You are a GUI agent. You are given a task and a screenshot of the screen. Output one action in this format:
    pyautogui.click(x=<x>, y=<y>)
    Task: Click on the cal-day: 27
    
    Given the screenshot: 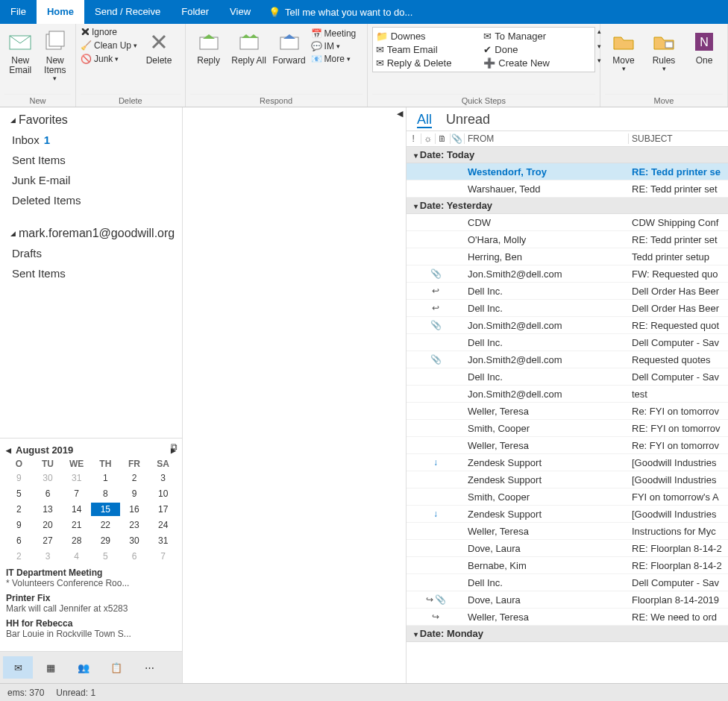 What is the action you would take?
    pyautogui.click(x=48, y=541)
    